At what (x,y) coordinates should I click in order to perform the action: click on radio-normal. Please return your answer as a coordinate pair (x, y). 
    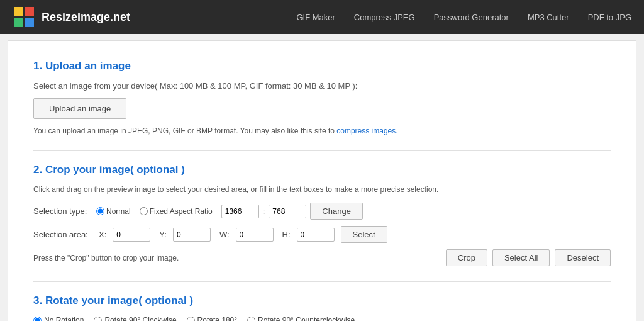
    Looking at the image, I should click on (101, 211).